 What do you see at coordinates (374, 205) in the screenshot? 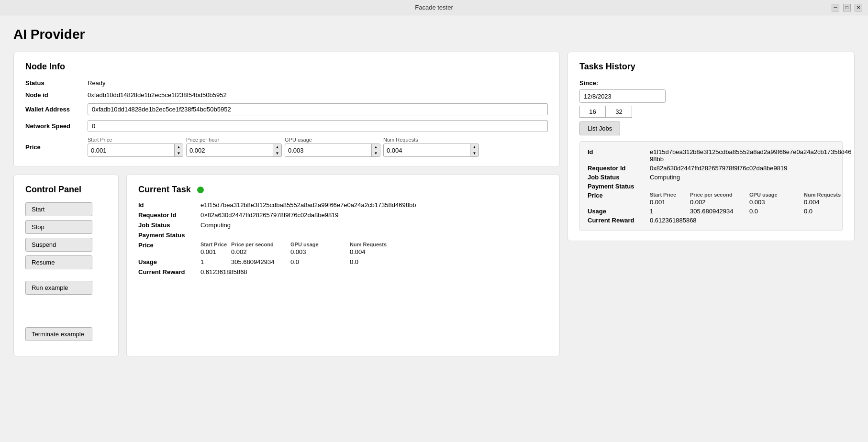
I see `task-id-value: e1f15d7bea312b8e3f125cdba85552a8ad2a99f6…` at bounding box center [374, 205].